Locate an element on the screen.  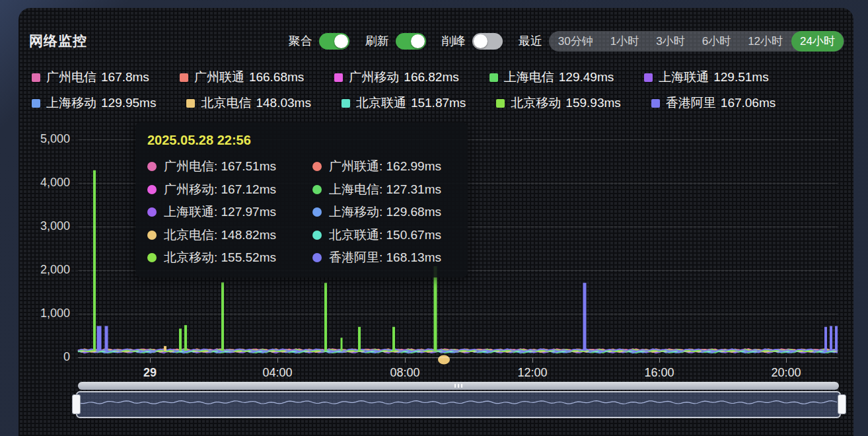
page-title: 网络监控 is located at coordinates (58, 41).